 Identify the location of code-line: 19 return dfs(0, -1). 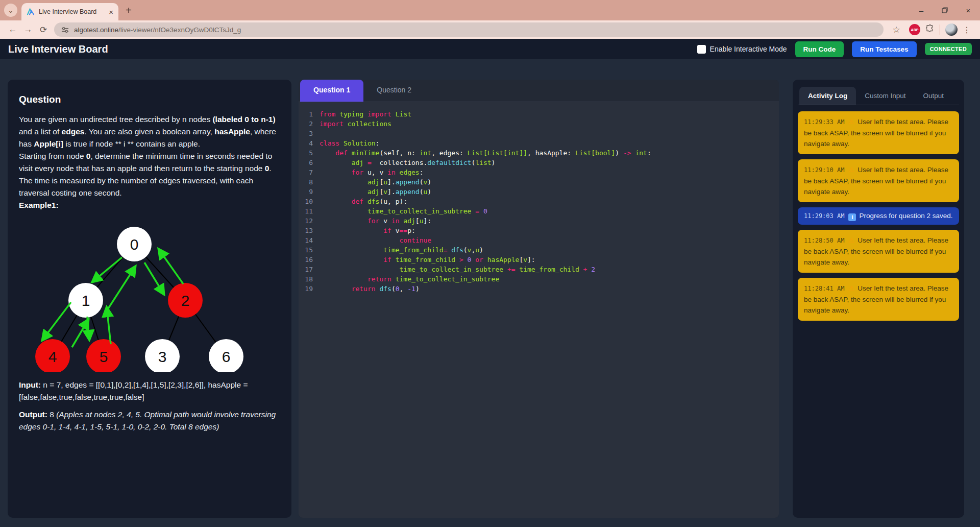
(539, 289).